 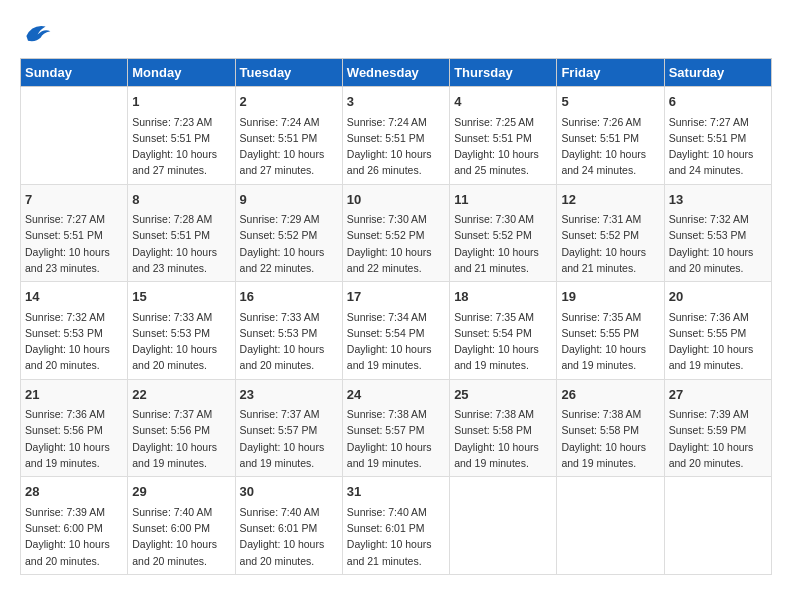 I want to click on day-number: 27, so click(x=718, y=395).